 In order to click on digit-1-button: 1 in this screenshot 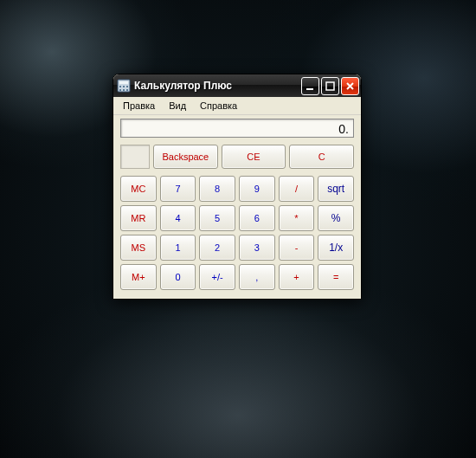, I will do `click(178, 248)`.